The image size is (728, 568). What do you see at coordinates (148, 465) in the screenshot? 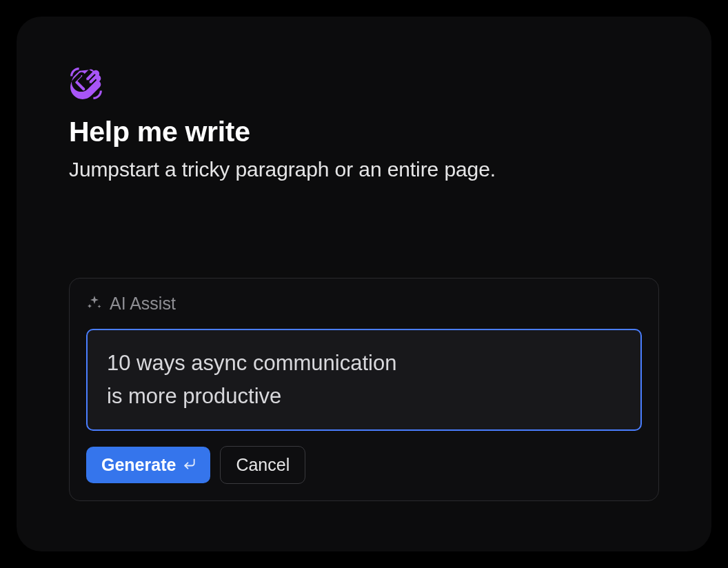
I see `generate-button: Generate` at bounding box center [148, 465].